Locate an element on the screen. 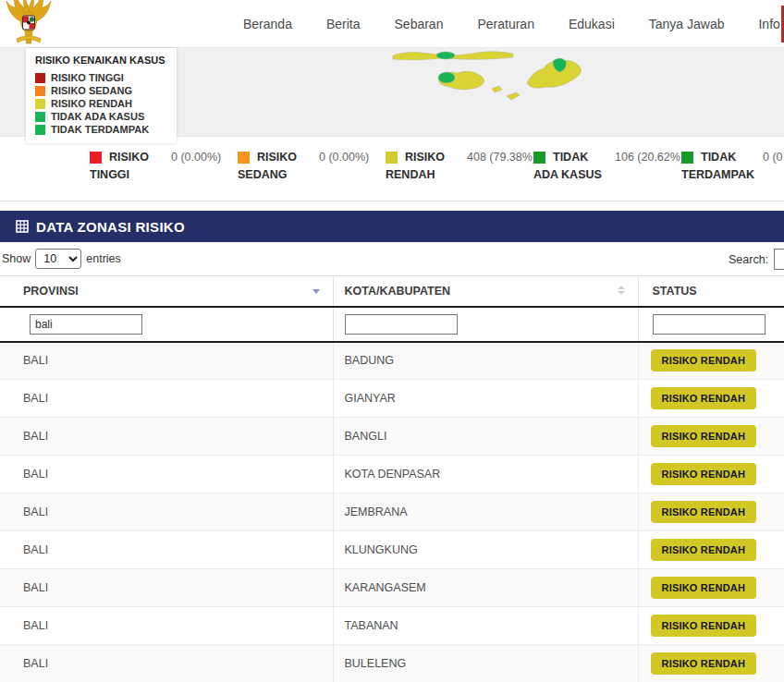 The image size is (784, 682). table-row: BALI GIANYAR RISIKO RENDAH is located at coordinates (392, 399).